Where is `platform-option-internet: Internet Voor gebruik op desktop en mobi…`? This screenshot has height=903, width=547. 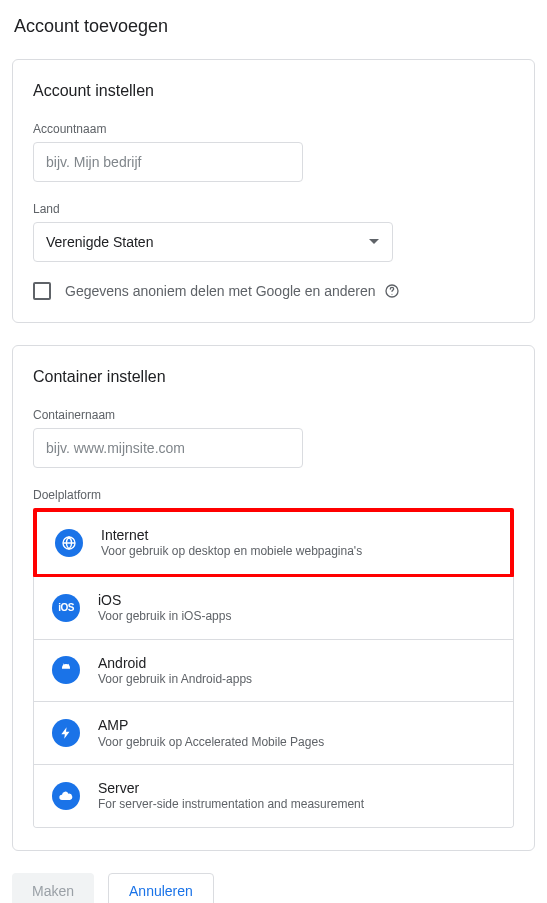 platform-option-internet: Internet Voor gebruik op desktop en mobi… is located at coordinates (274, 543).